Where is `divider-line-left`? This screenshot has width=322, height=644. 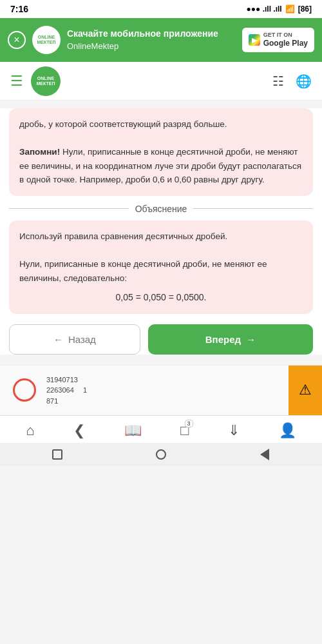
divider-line-left is located at coordinates (69, 209).